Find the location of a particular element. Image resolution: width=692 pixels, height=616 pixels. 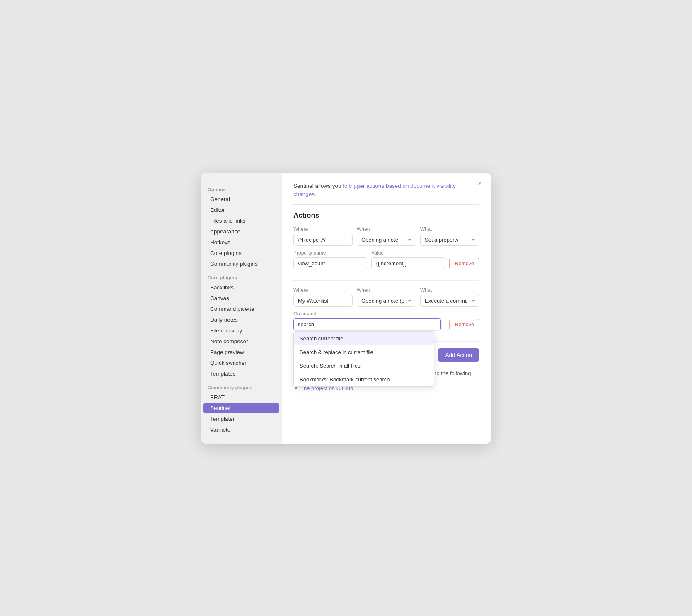

sidebar-item-page-preview: Page preview is located at coordinates (241, 352).